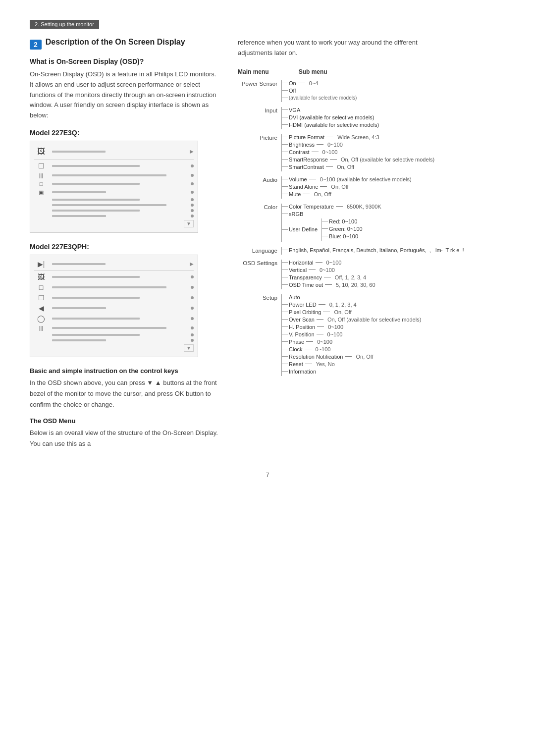 This screenshot has width=535, height=756. I want to click on instruction-text: In the OSD shown above, you can press ▼ …, so click(124, 394).